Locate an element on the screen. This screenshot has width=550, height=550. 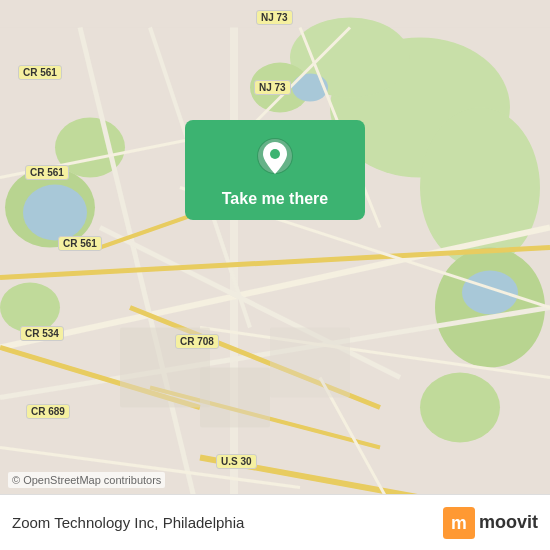
road-label-cr561-left: CR 561 is located at coordinates (40, 72).